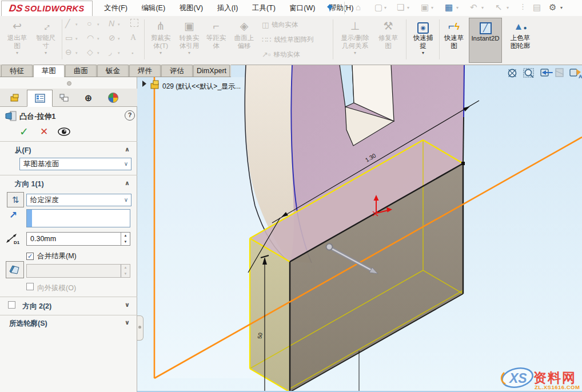 This screenshot has height=392, width=582. What do you see at coordinates (260, 335) in the screenshot?
I see `dimension-height-text: 50` at bounding box center [260, 335].